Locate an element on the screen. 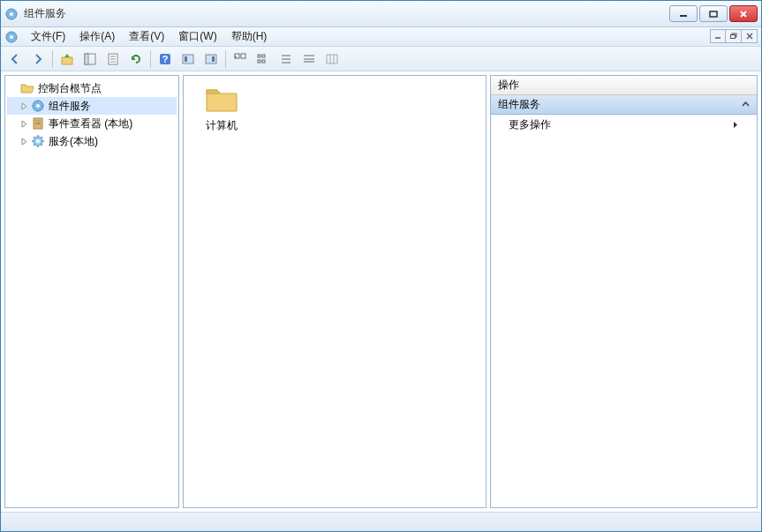 The width and height of the screenshot is (762, 532). mdi-restore-button is located at coordinates (734, 36).